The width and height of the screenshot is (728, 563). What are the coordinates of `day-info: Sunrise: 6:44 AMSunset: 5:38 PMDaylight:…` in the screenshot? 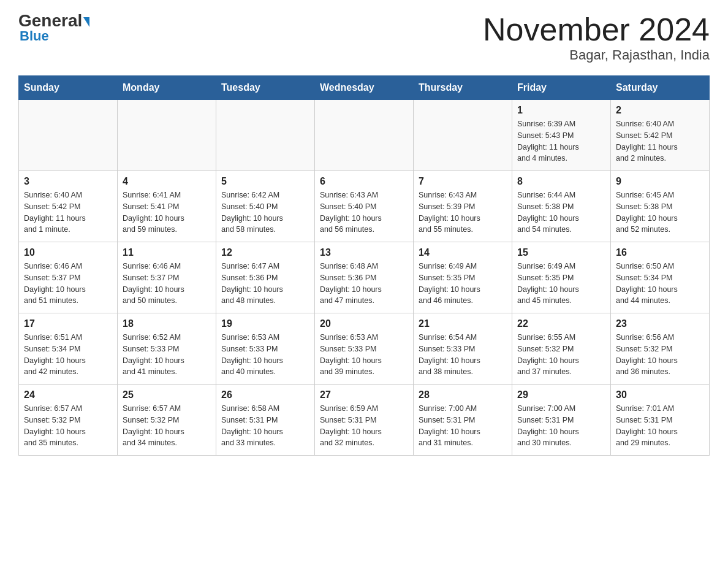 It's located at (561, 212).